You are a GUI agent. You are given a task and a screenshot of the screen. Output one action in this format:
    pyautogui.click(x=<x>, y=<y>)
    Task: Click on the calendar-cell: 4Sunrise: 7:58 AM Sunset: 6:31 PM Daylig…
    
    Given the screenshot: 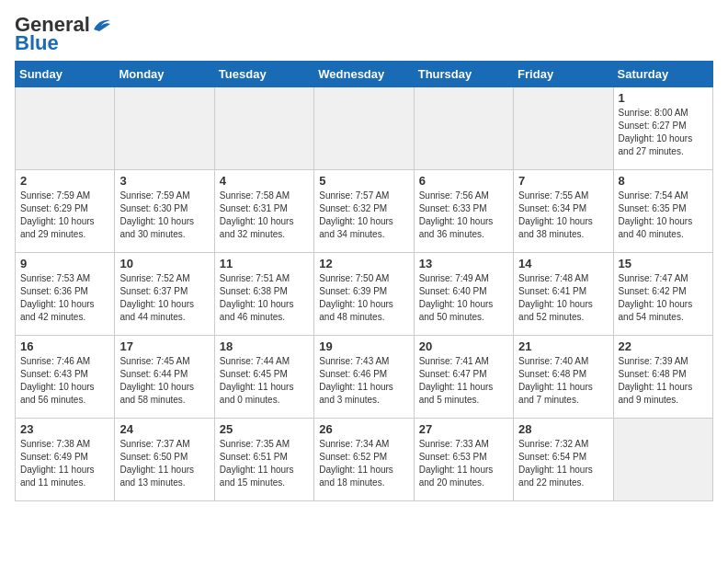 What is the action you would take?
    pyautogui.click(x=264, y=212)
    